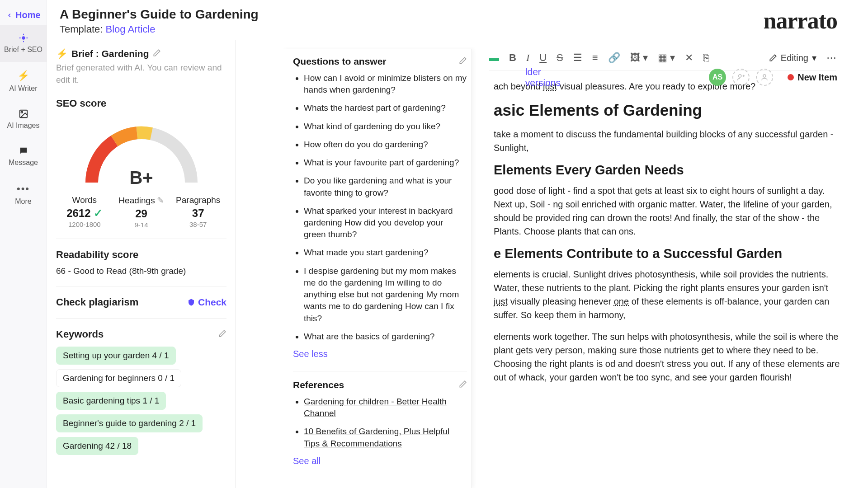  What do you see at coordinates (141, 401) in the screenshot?
I see `keywords-list: Setting up your garden 4 / 1 Gardening f…` at bounding box center [141, 401].